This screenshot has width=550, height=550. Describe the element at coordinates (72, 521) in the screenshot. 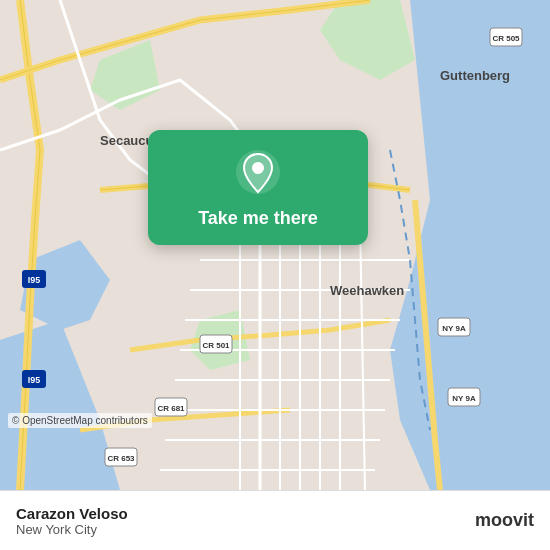

I see `location-info: Carazon Veloso New York City` at that location.